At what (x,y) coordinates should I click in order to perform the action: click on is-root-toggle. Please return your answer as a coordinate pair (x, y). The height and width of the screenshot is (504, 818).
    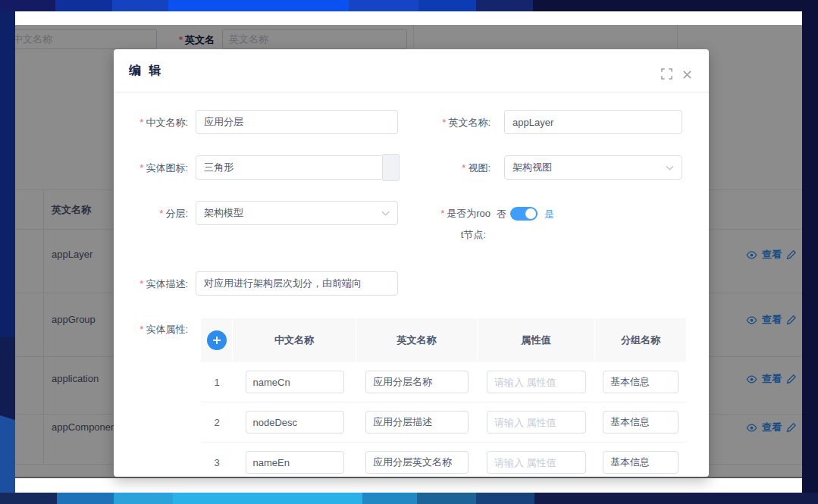
    Looking at the image, I should click on (524, 214).